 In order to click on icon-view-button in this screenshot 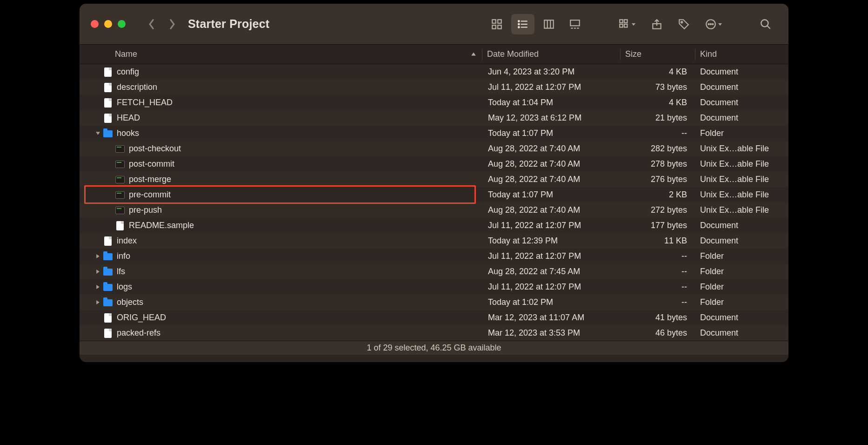, I will do `click(497, 24)`.